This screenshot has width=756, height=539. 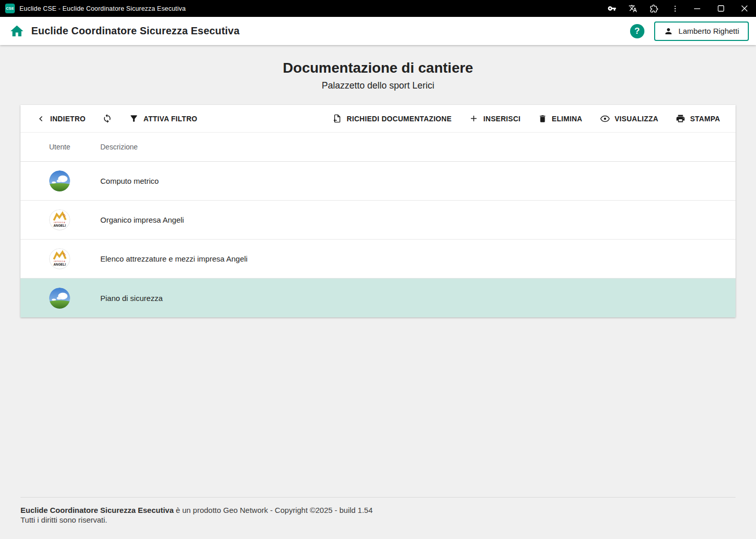 What do you see at coordinates (612, 8) in the screenshot?
I see `password-key-icon` at bounding box center [612, 8].